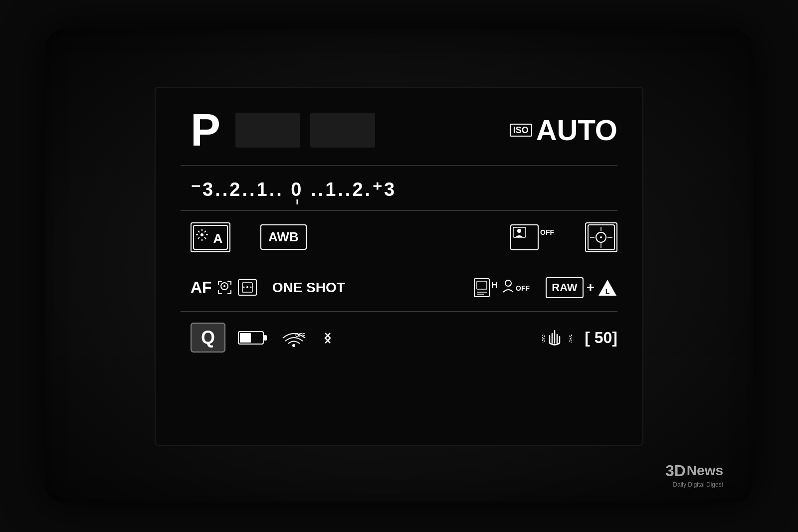 This screenshot has height=532, width=798. Describe the element at coordinates (521, 130) in the screenshot. I see `iso-badge: ISO` at that location.